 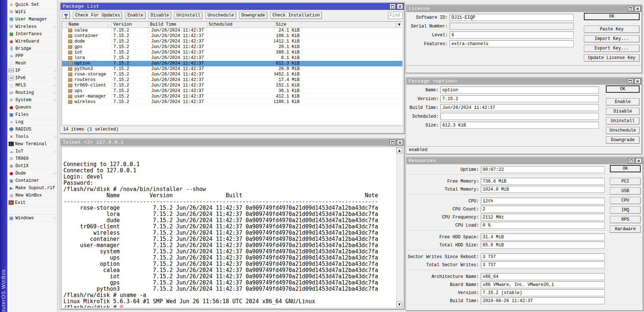 What do you see at coordinates (32, 166) in the screenshot?
I see `sidebar-item-dot1x: ⊗Dot1X` at bounding box center [32, 166].